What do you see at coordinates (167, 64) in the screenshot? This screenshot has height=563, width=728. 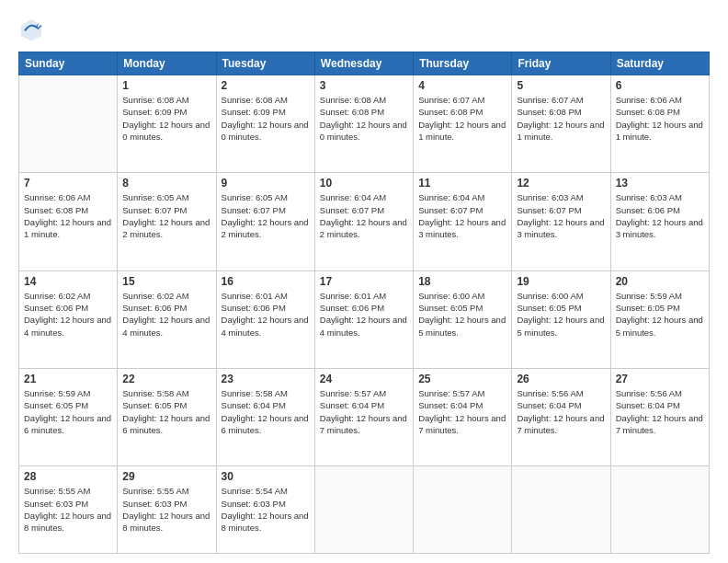 I see `weekday-monday: Monday` at bounding box center [167, 64].